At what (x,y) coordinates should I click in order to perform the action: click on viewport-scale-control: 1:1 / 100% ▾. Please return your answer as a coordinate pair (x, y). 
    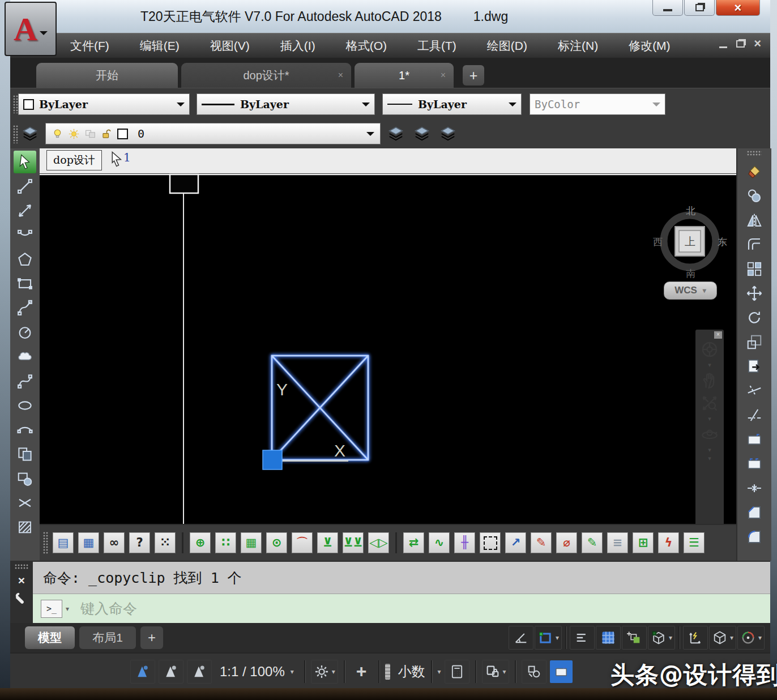
    Looking at the image, I should click on (257, 672).